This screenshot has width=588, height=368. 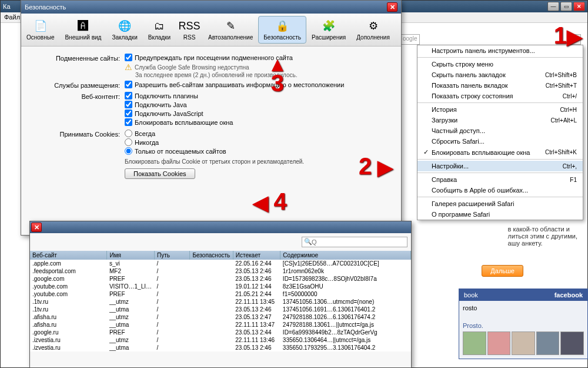 What do you see at coordinates (500, 96) in the screenshot?
I see `menu-item: Показать строку состоянияCtrl+/` at bounding box center [500, 96].